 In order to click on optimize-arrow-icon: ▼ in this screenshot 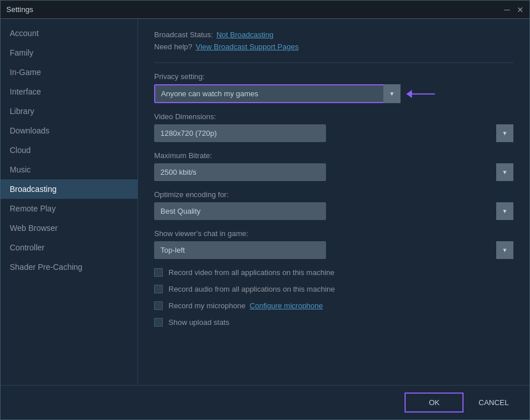, I will do `click(505, 211)`.